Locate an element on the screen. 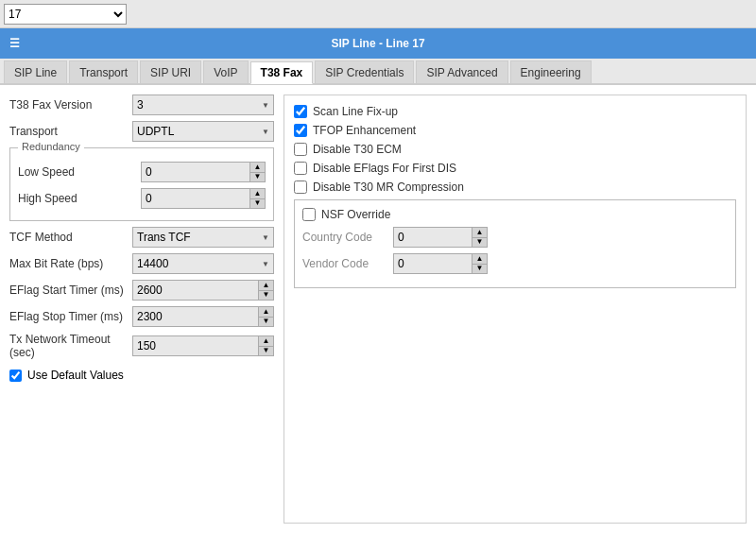 The image size is (756, 533). redundancy-group: Redundancy Low Speed ▲ ▼ High Speed is located at coordinates (142, 184).